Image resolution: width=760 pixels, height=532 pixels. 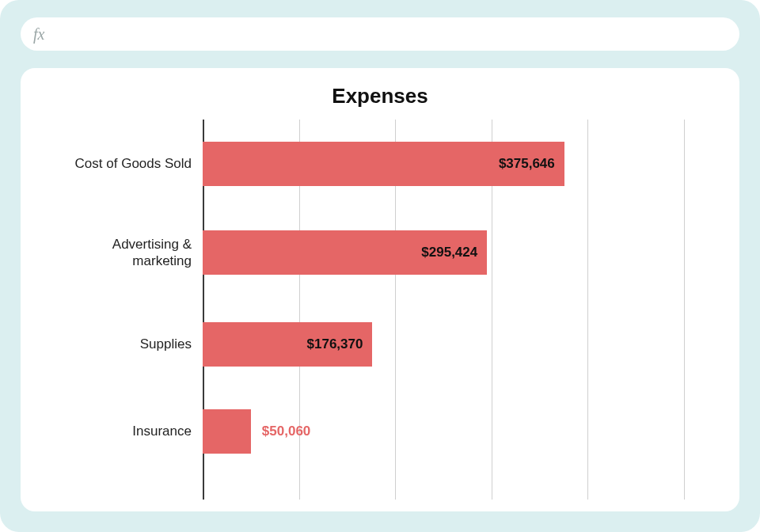 What do you see at coordinates (345, 253) in the screenshot?
I see `bar: $295,424` at bounding box center [345, 253].